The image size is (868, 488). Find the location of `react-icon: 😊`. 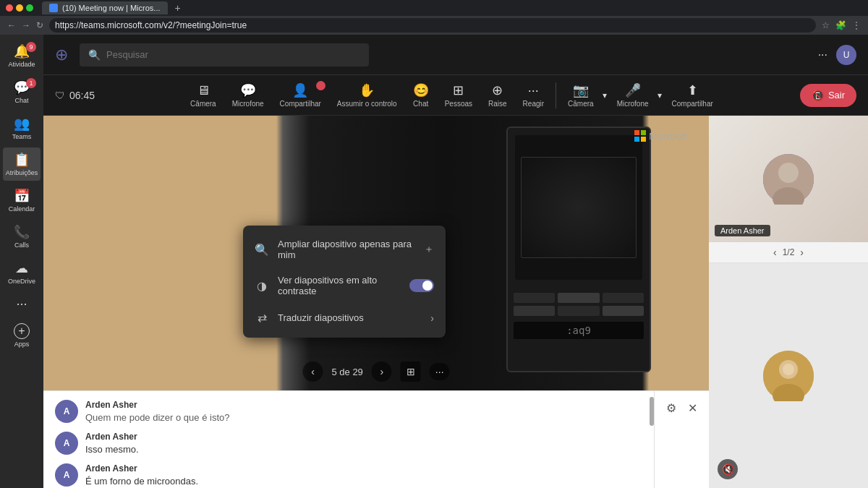

react-icon: 😊 is located at coordinates (421, 90).